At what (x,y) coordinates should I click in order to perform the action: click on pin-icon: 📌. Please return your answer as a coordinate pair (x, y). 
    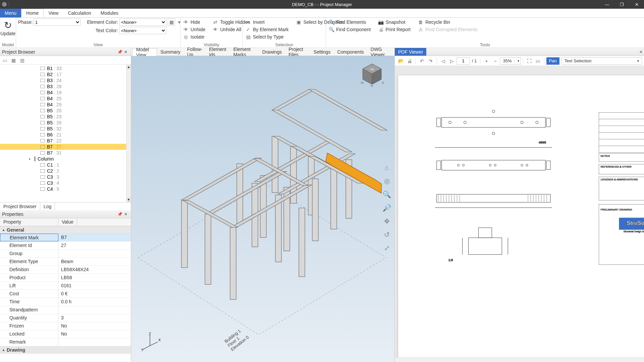
    Looking at the image, I should click on (120, 52).